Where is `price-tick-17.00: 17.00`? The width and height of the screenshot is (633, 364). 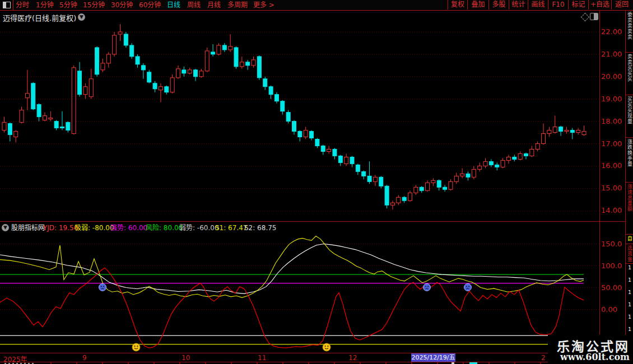 price-tick-17.00: 17.00 is located at coordinates (613, 144).